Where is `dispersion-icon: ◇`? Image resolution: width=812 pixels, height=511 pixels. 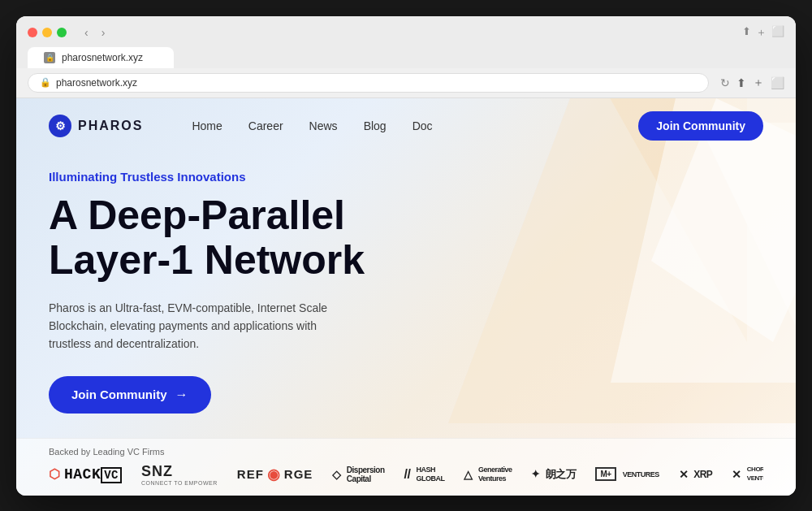 dispersion-icon: ◇ is located at coordinates (336, 474).